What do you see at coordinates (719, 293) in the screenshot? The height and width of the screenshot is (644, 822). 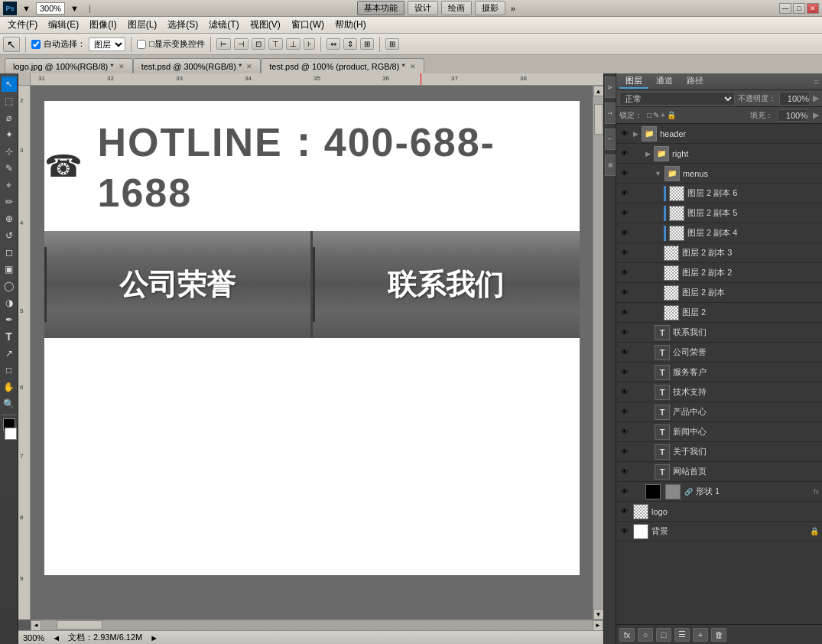 I see `layer-copy1: 👁 图层 2 副本` at bounding box center [719, 293].